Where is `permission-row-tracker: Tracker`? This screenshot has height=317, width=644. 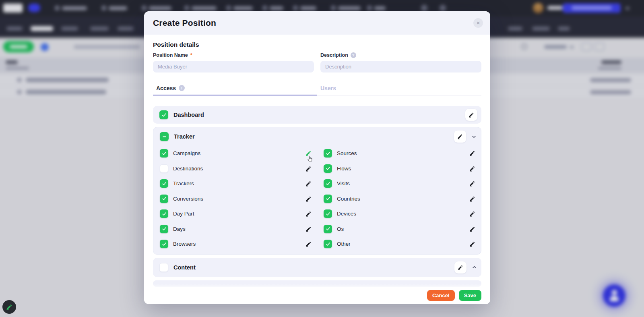 permission-row-tracker: Tracker is located at coordinates (317, 137).